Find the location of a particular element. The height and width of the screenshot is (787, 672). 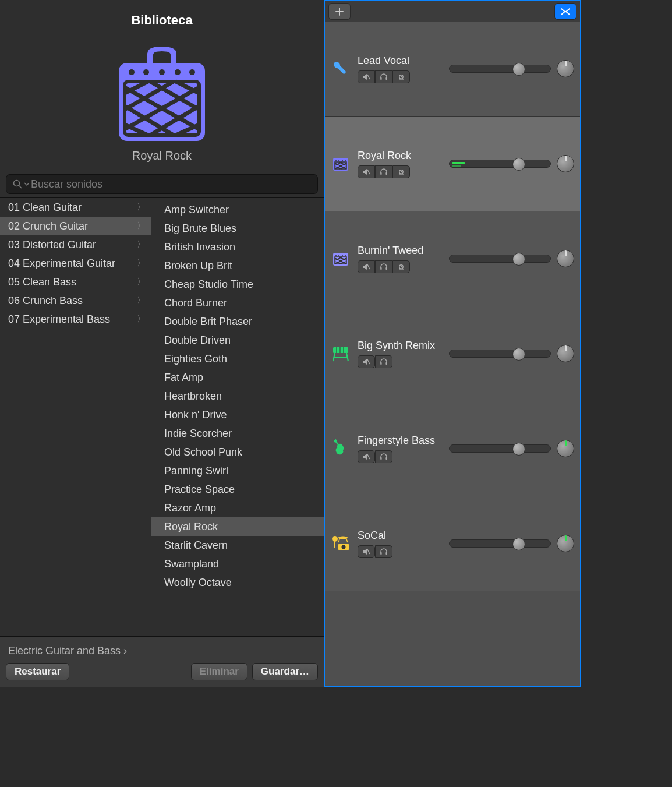

record-icon is located at coordinates (401, 77).